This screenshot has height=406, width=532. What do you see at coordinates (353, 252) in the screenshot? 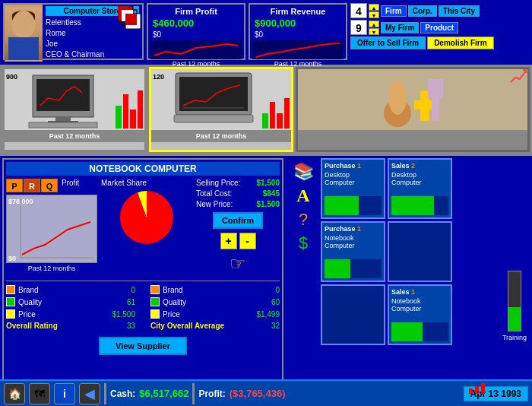
I see `purchase-notebook-card: Purchase 1 Notebook Computer` at bounding box center [353, 252].